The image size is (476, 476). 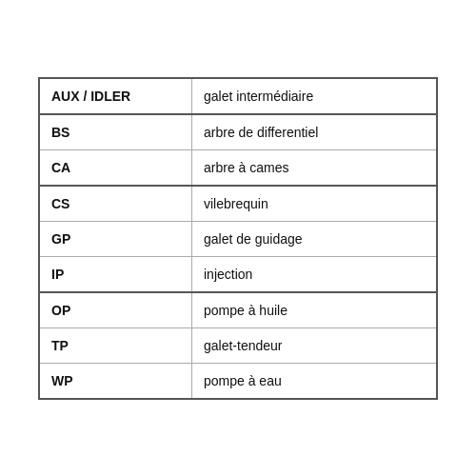 What do you see at coordinates (116, 204) in the screenshot?
I see `code-cell-cs: CS` at bounding box center [116, 204].